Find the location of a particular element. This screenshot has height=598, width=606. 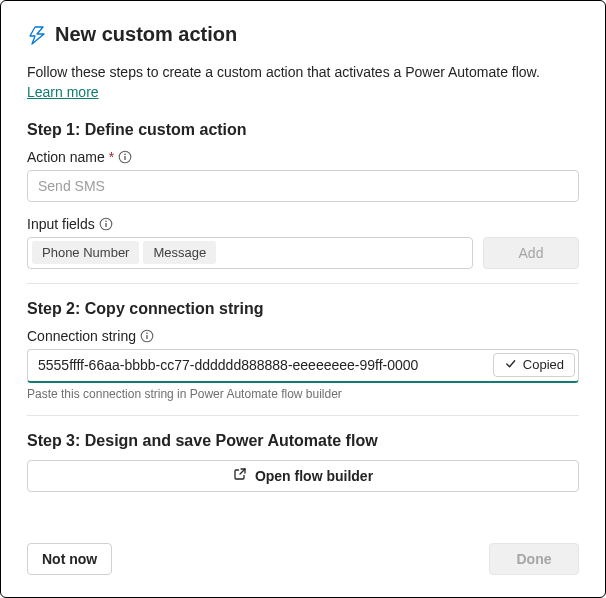

chip-message: Message is located at coordinates (180, 252).